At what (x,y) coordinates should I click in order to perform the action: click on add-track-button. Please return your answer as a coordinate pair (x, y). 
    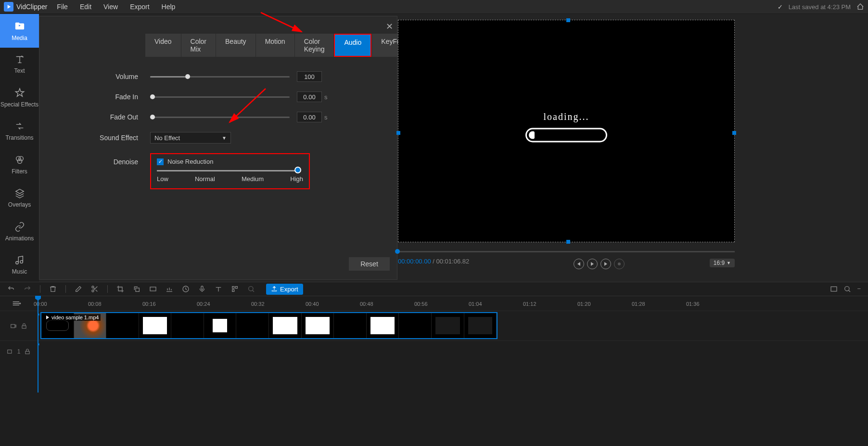
    Looking at the image, I should click on (17, 303).